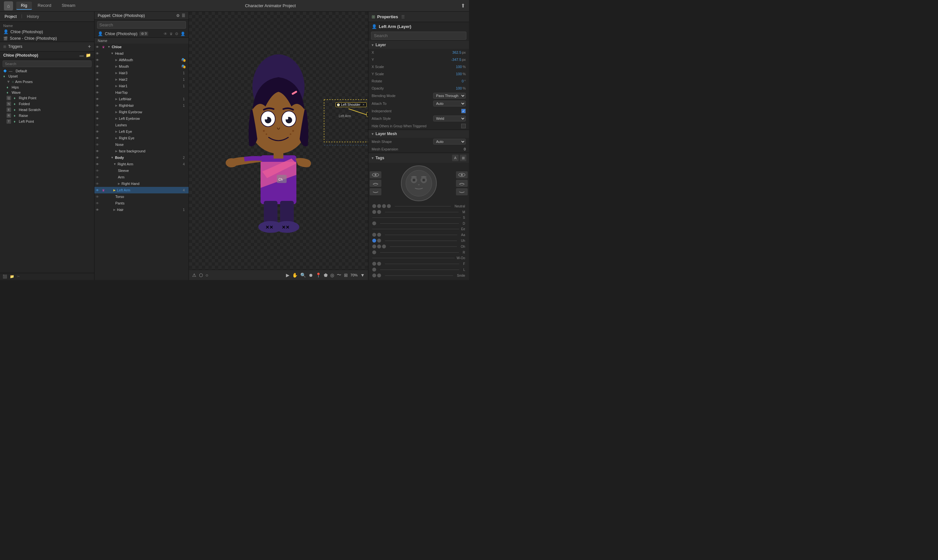 The width and height of the screenshot is (938, 560). What do you see at coordinates (303, 275) in the screenshot?
I see `tool-zoom-icon: 🔍` at bounding box center [303, 275].